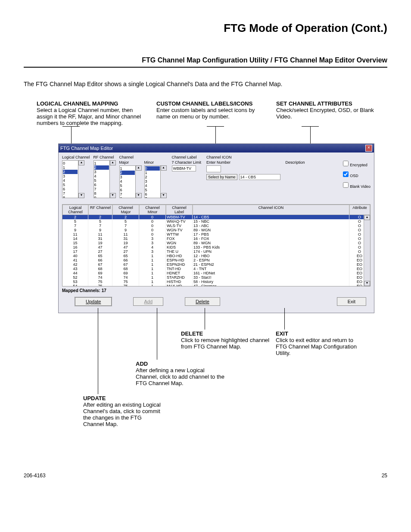 This screenshot has width=411, height=532. What do you see at coordinates (206, 67) in the screenshot?
I see `divider` at bounding box center [206, 67].